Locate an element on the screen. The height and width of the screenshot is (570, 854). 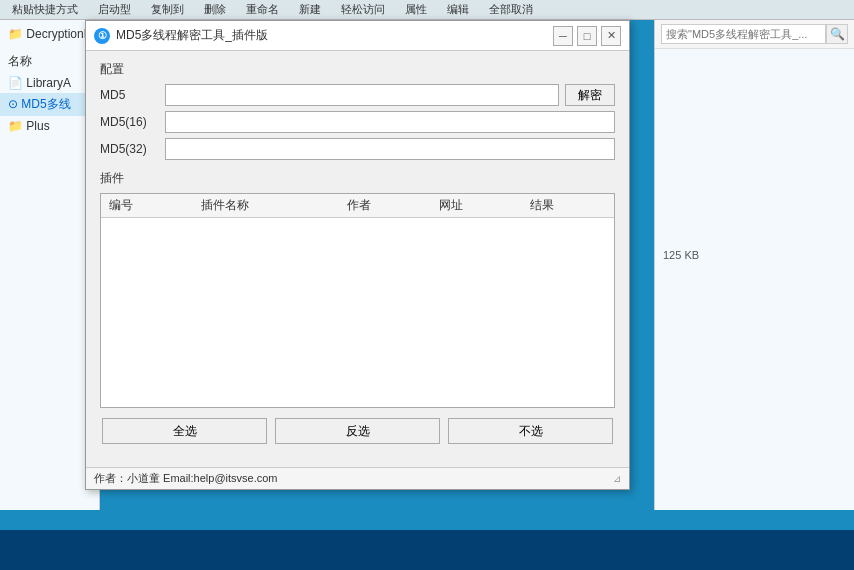
invert-button: 反选 is located at coordinates (358, 431).